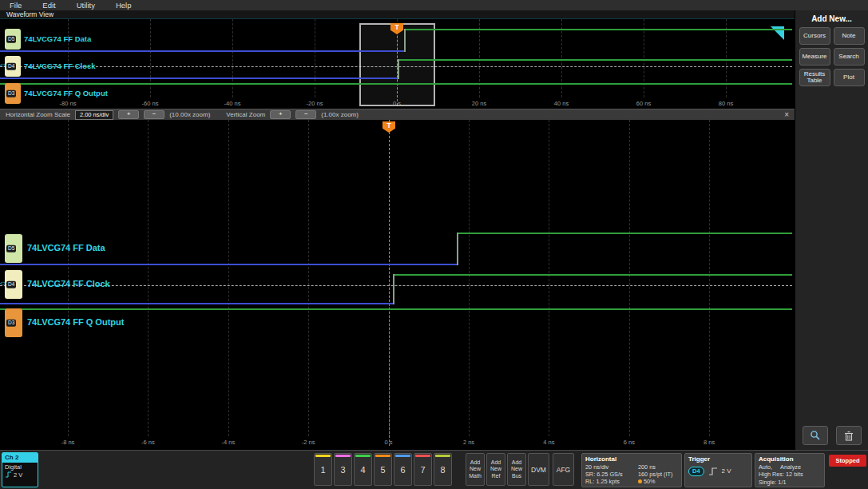  Describe the element at coordinates (150, 104) in the screenshot. I see `axis-label: -60 ns` at that location.